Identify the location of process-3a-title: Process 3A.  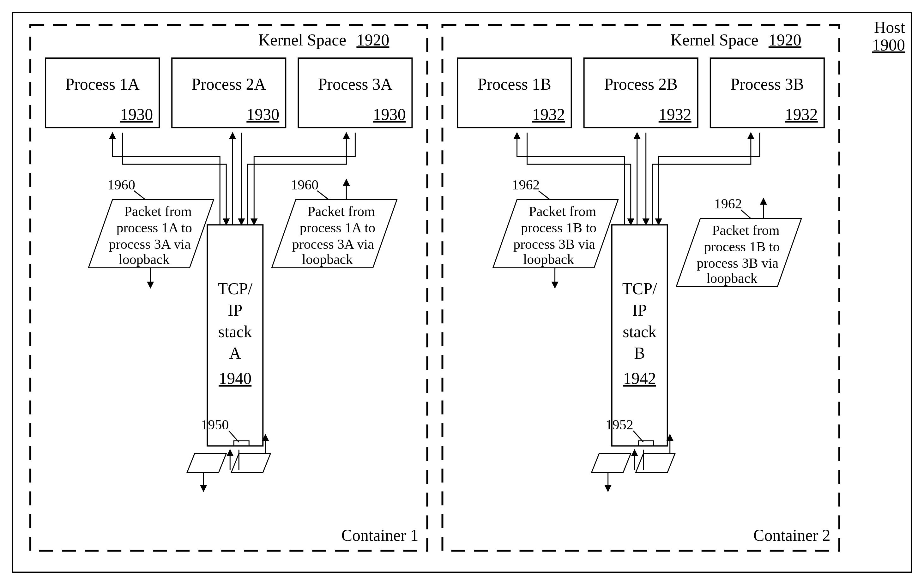
(355, 84).